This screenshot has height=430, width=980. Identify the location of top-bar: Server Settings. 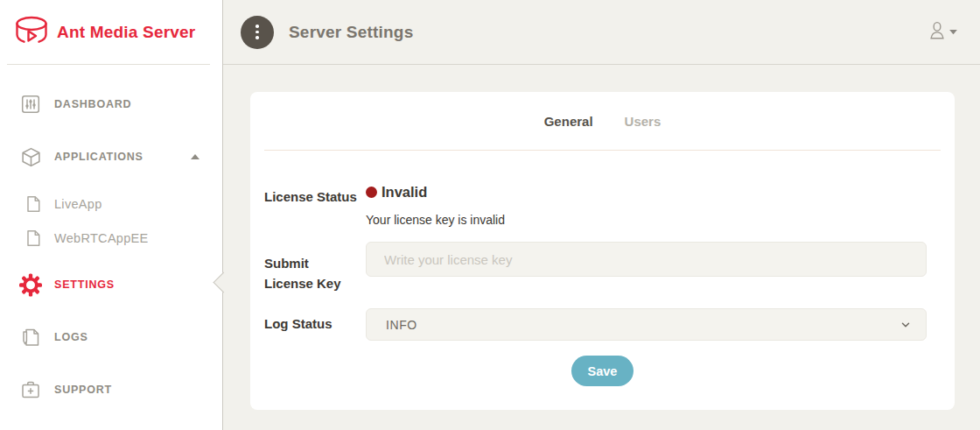
(602, 32).